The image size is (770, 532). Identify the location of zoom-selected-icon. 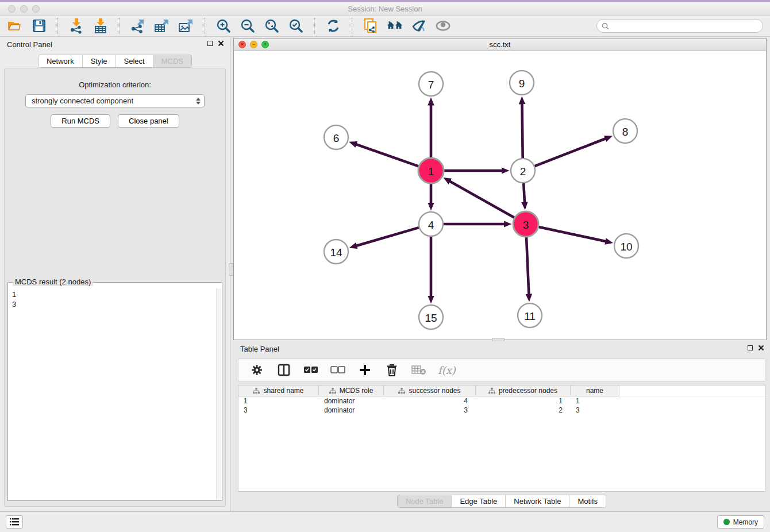
(296, 26).